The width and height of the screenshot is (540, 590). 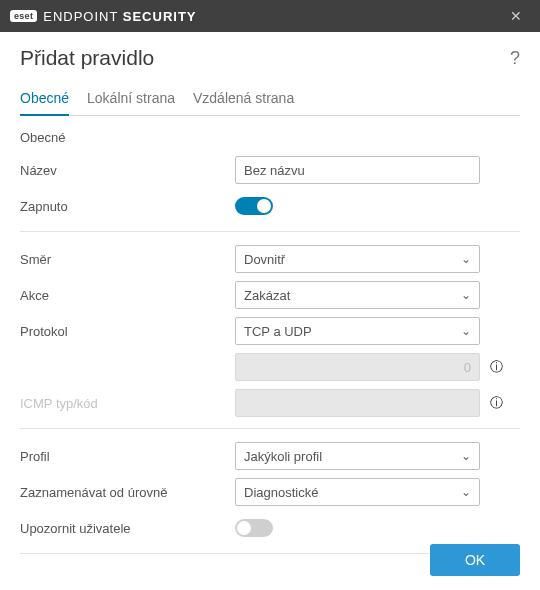 What do you see at coordinates (270, 16) in the screenshot?
I see `titlebar: eset ENDPOINT SECURITY ✕` at bounding box center [270, 16].